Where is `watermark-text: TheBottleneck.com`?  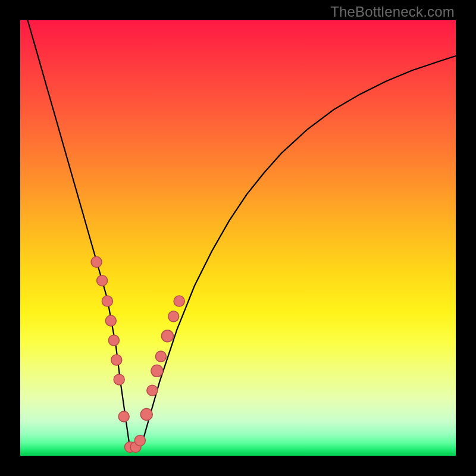 watermark-text: TheBottleneck.com is located at coordinates (393, 12).